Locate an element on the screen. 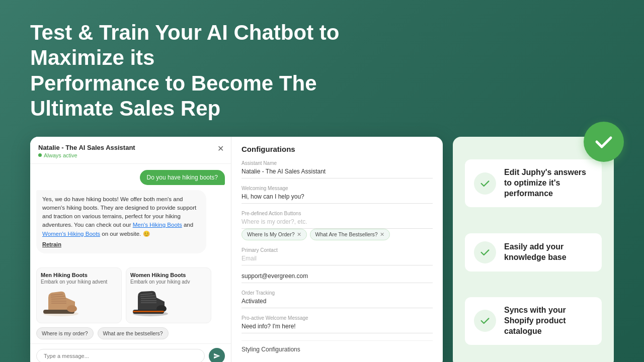 The image size is (644, 362). action-buttons-label: Pre-defined Action Buttons is located at coordinates (337, 213).